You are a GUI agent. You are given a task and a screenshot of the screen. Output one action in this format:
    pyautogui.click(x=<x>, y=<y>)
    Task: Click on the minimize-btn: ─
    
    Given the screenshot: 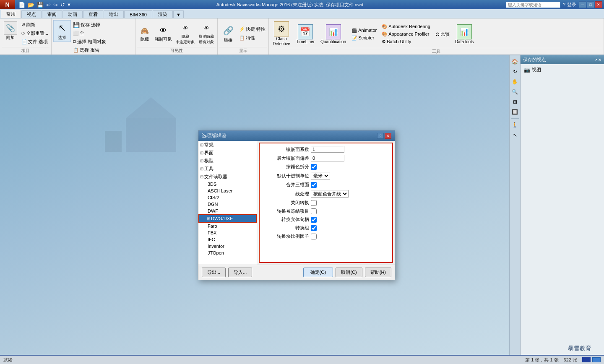 What is the action you would take?
    pyautogui.click(x=583, y=5)
    